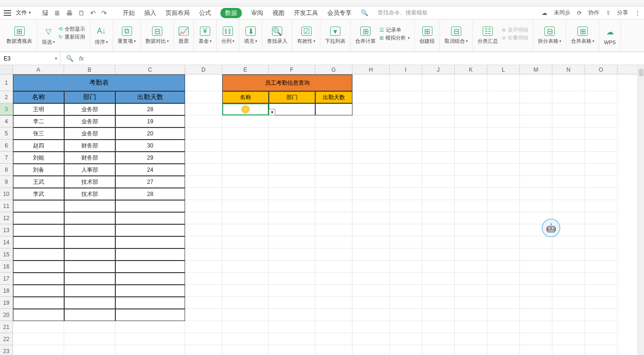 The width and height of the screenshot is (644, 355). What do you see at coordinates (257, 13) in the screenshot?
I see `tab-review: 审阅` at bounding box center [257, 13].